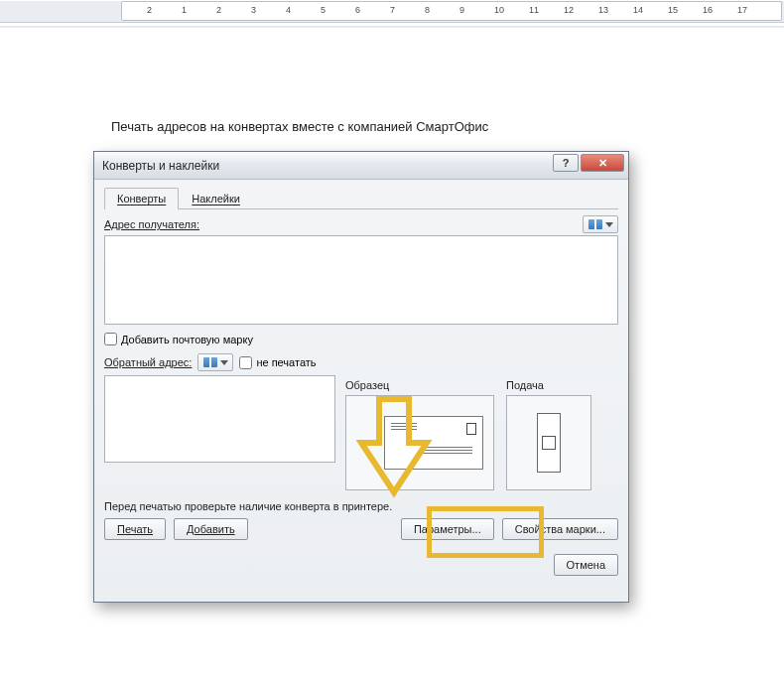 The image size is (784, 685). What do you see at coordinates (361, 506) in the screenshot?
I see `pre-print-hint: Перед печатью проверьте наличие конверта…` at bounding box center [361, 506].